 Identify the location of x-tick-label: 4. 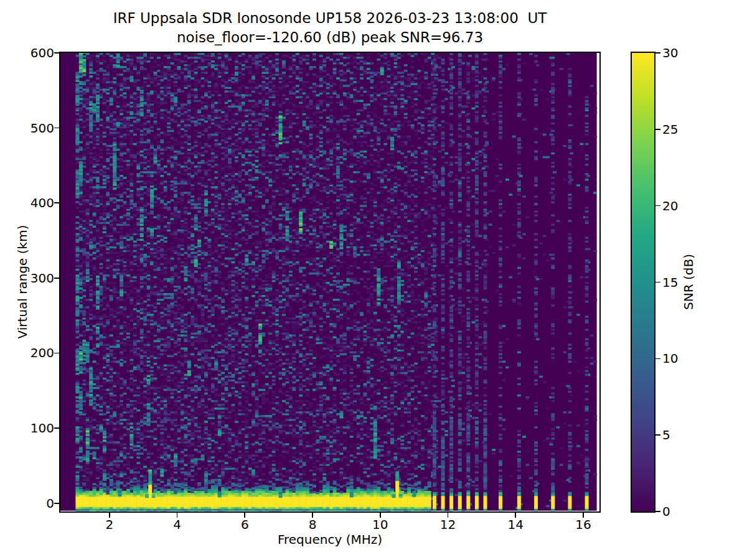
(177, 525).